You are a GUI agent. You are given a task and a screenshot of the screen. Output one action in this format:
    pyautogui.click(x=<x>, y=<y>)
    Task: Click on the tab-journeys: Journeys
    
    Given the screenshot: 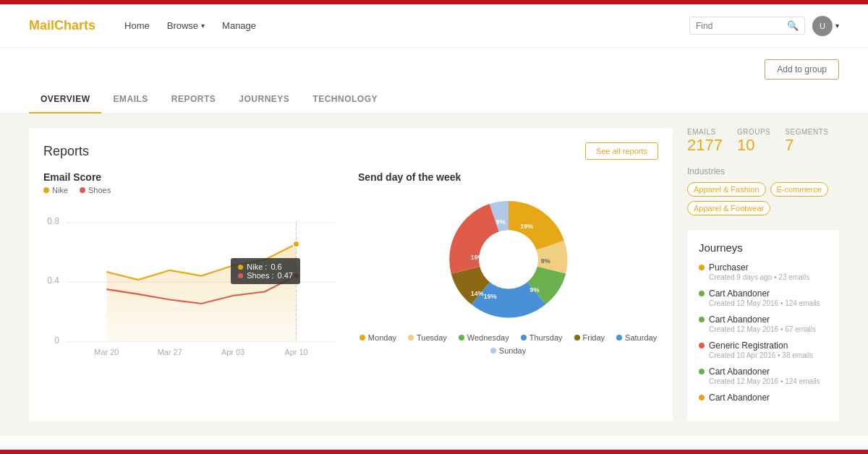 What is the action you would take?
    pyautogui.click(x=264, y=99)
    